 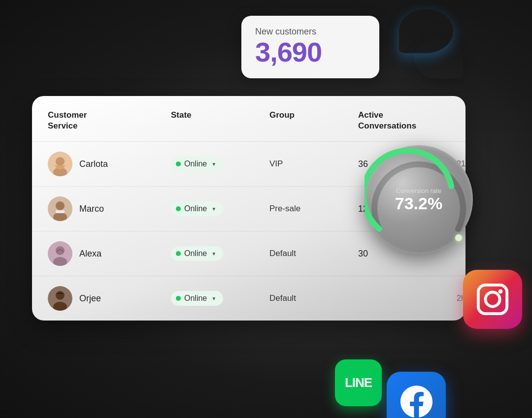 I want to click on col-header-service: CustomerService, so click(x=109, y=121).